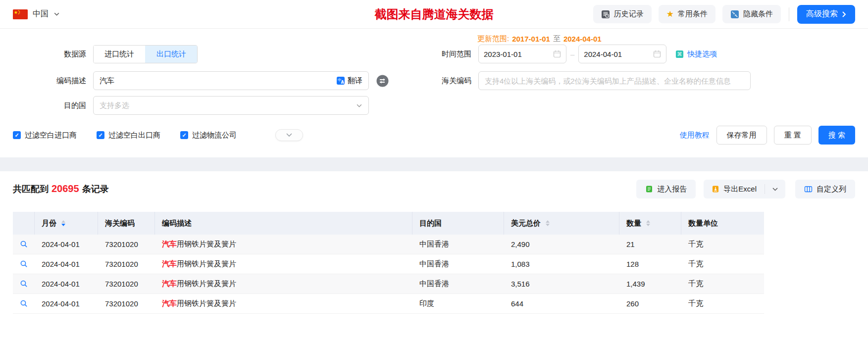  What do you see at coordinates (696, 54) in the screenshot?
I see `quick-options-link: ⌘ 快捷选项` at bounding box center [696, 54].